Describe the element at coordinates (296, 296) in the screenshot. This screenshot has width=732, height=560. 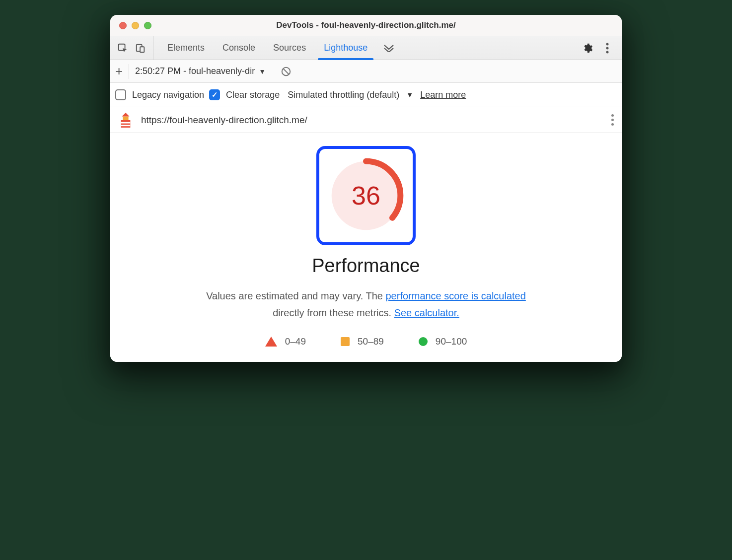
I see `desc-text: Values are estimated and may vary. The` at that location.